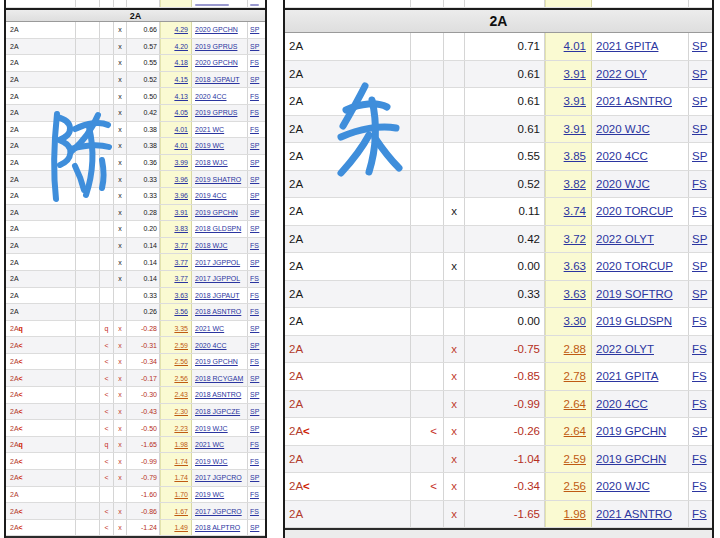  Describe the element at coordinates (181, 196) in the screenshot. I see `score-link: 3.96` at that location.